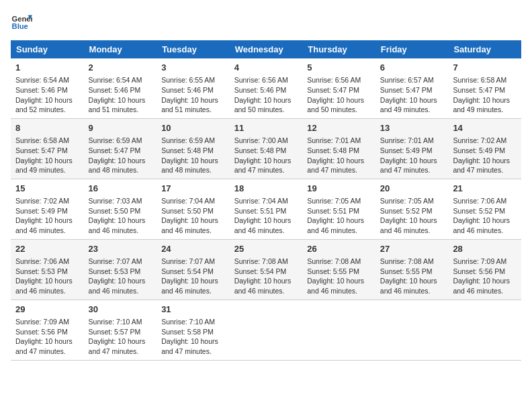 This screenshot has width=532, height=411. What do you see at coordinates (47, 89) in the screenshot?
I see `calendar-cell: 1 Sunrise: 6:54 AM Sunset: 5:46 PM Dayli…` at bounding box center [47, 89].